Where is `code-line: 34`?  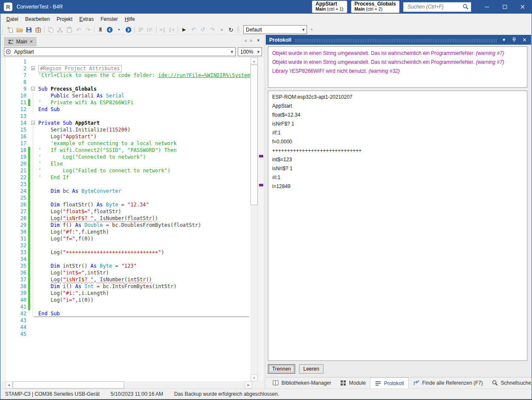 code-line: 34 is located at coordinates (125, 259).